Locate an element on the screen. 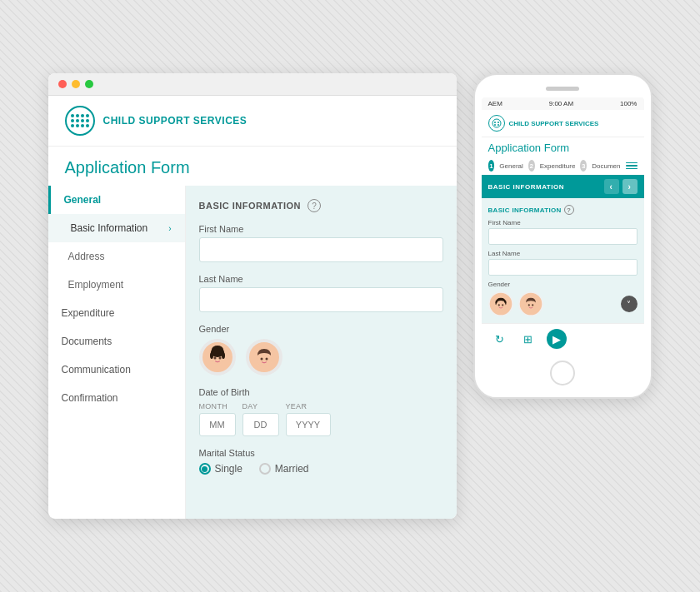 This screenshot has width=700, height=592. app-title: CHILD SUPPORT SERVICES is located at coordinates (175, 121).